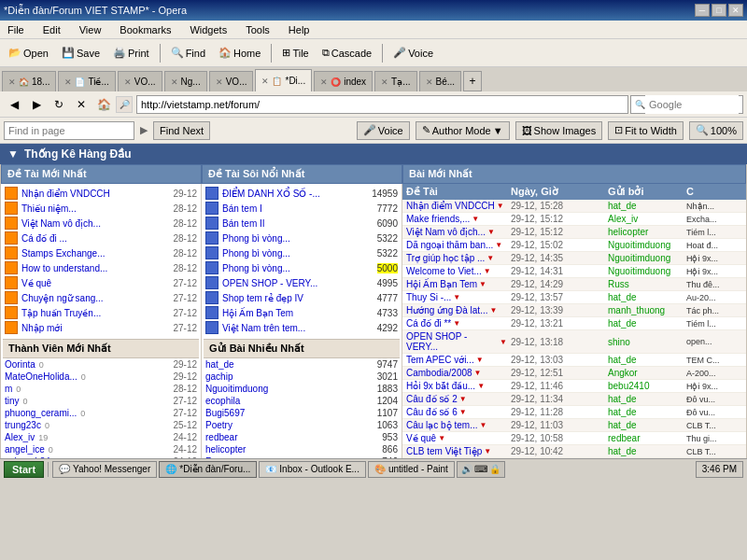 This screenshot has width=747, height=560. I want to click on topic-link: Thiếu niệm..., so click(49, 209).